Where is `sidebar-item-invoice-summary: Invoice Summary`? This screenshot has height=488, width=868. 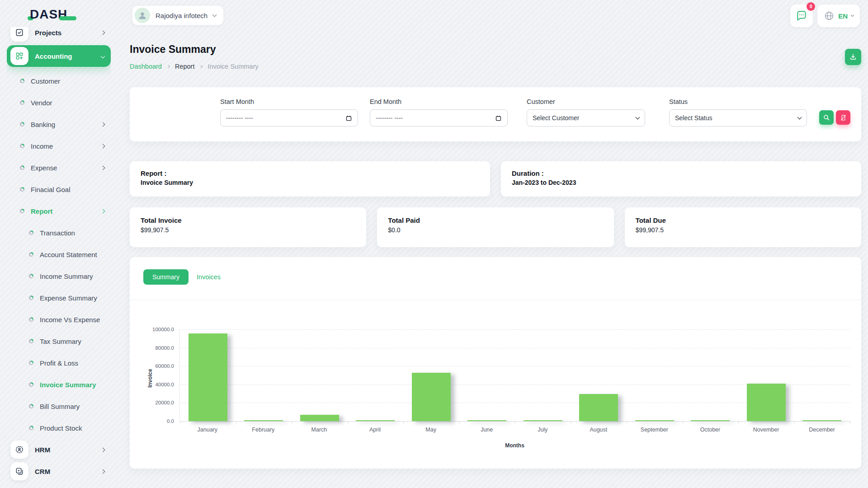
sidebar-item-invoice-summary: Invoice Summary is located at coordinates (59, 385).